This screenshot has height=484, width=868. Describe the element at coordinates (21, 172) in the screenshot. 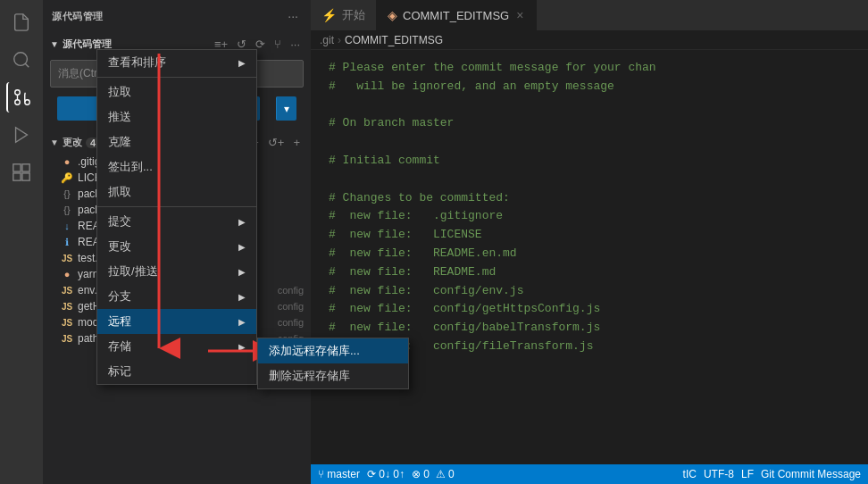

I see `extensions-icon` at that location.